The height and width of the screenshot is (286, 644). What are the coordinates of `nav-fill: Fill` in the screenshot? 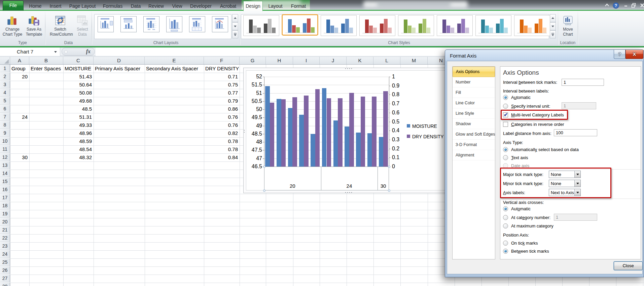 It's located at (474, 93).